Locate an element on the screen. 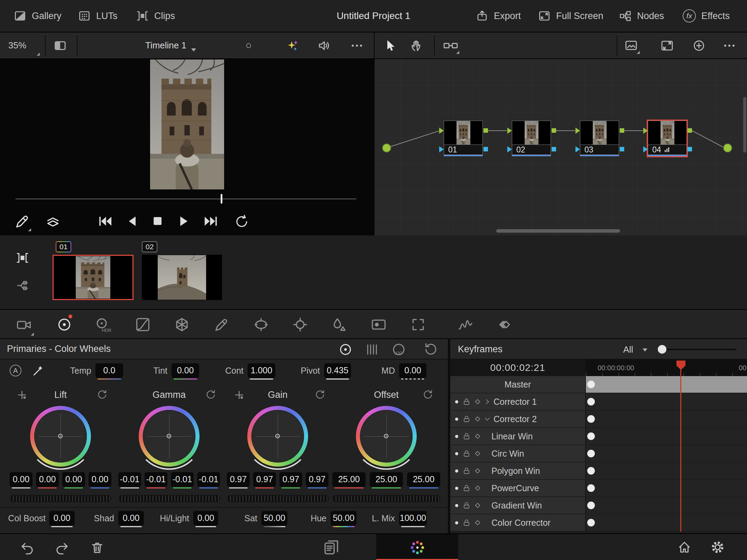 The image size is (747, 560). delete-button is located at coordinates (97, 548).